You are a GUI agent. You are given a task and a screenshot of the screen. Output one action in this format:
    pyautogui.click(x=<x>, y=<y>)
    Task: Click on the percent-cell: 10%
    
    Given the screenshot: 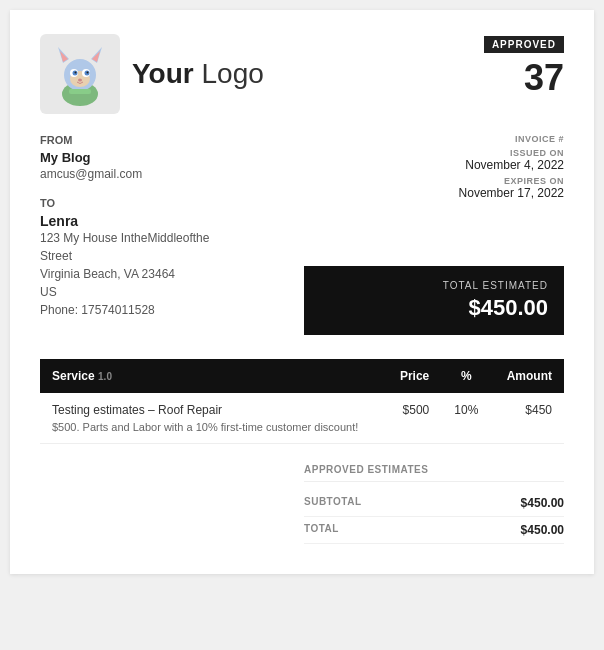 What is the action you would take?
    pyautogui.click(x=466, y=418)
    